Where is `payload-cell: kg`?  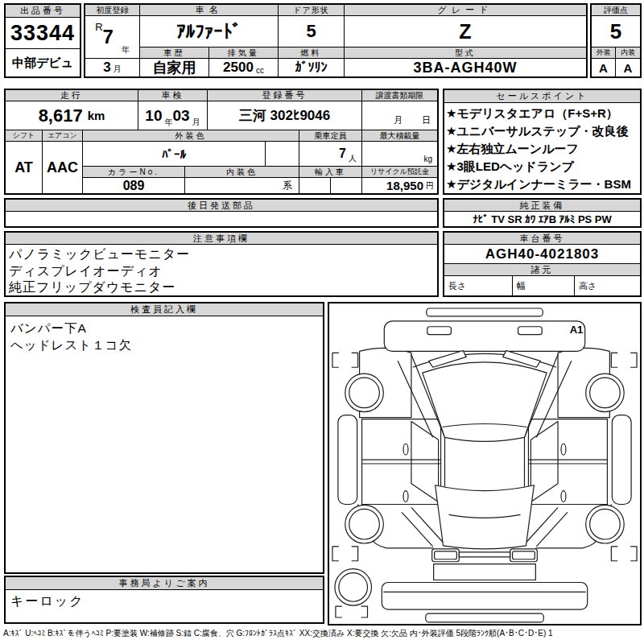 payload-cell: kg is located at coordinates (399, 155).